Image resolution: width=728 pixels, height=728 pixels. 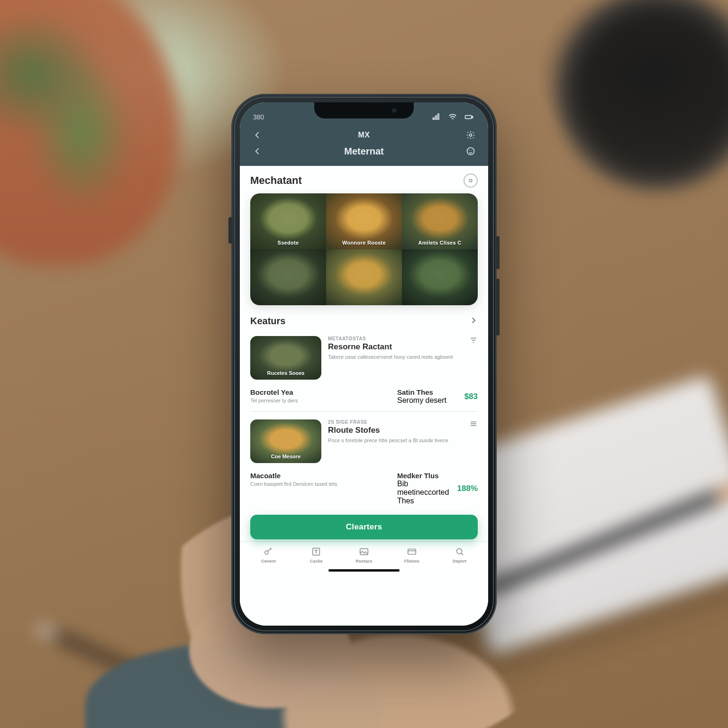 What do you see at coordinates (320, 484) in the screenshot?
I see `stat-left-sub: Coen basqeet fird Dersicen lased tets` at bounding box center [320, 484].